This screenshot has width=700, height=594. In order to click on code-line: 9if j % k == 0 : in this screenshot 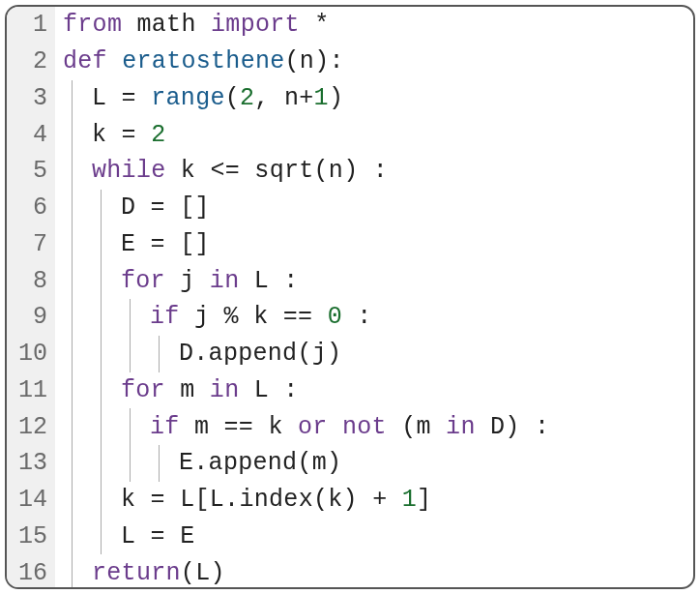, I will do `click(350, 317)`.